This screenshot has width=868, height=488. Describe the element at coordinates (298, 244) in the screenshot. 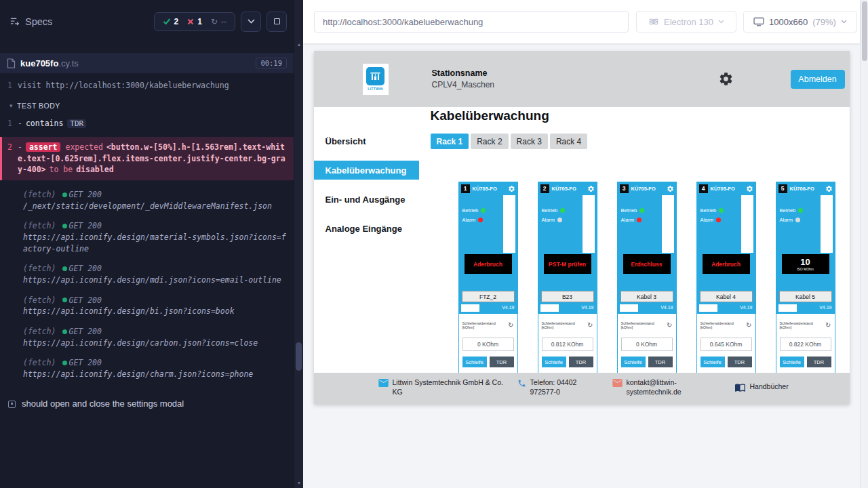

I see `reporter-scrollbar: ▲ ▼` at that location.